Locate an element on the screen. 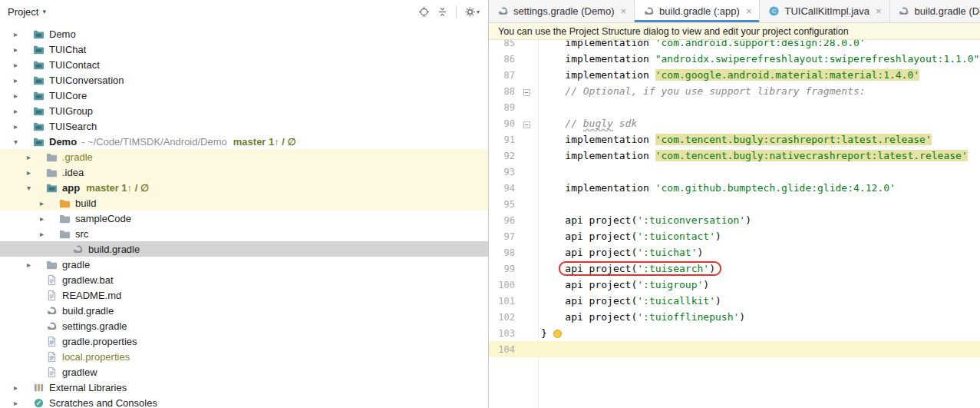 The width and height of the screenshot is (980, 408). line-number: 85 is located at coordinates (502, 45).